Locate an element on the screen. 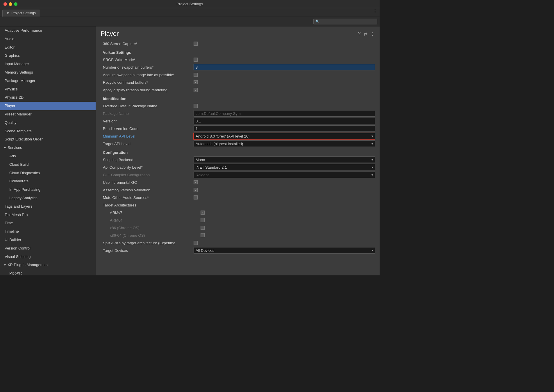 The height and width of the screenshot is (392, 554). checkbox-arm64 is located at coordinates (203, 220).